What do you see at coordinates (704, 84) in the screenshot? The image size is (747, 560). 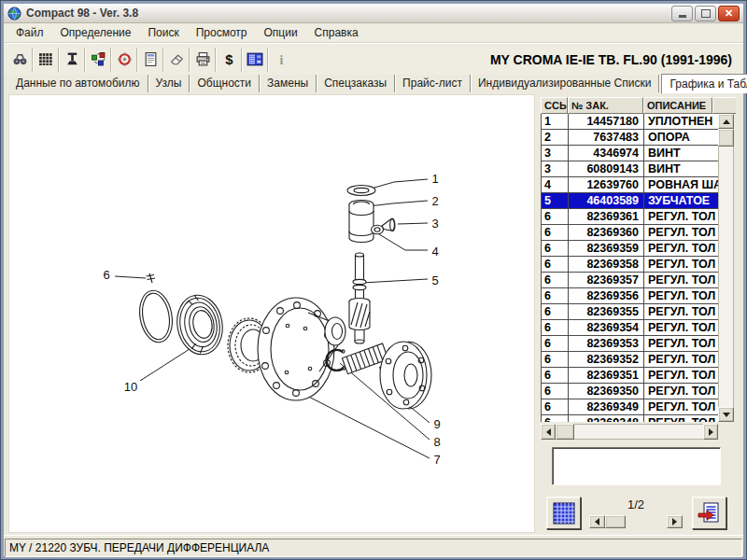 I see `tab-graphics-tables: Графика и Таблицы` at bounding box center [704, 84].